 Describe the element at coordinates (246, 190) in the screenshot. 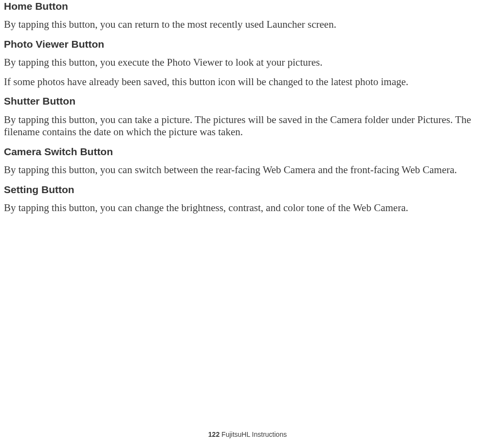

I see `section-heading-setting: Setting Button` at that location.